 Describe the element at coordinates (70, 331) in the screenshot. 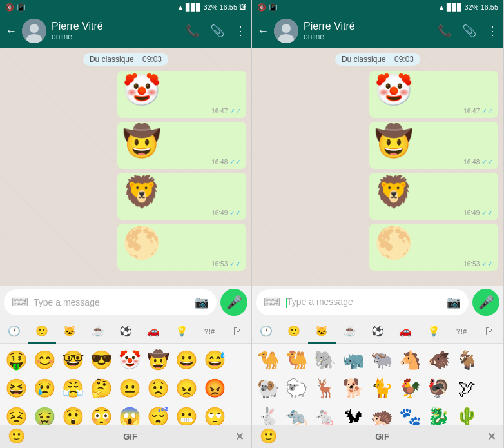

I see `emoji-tab-animals: 🐱` at that location.